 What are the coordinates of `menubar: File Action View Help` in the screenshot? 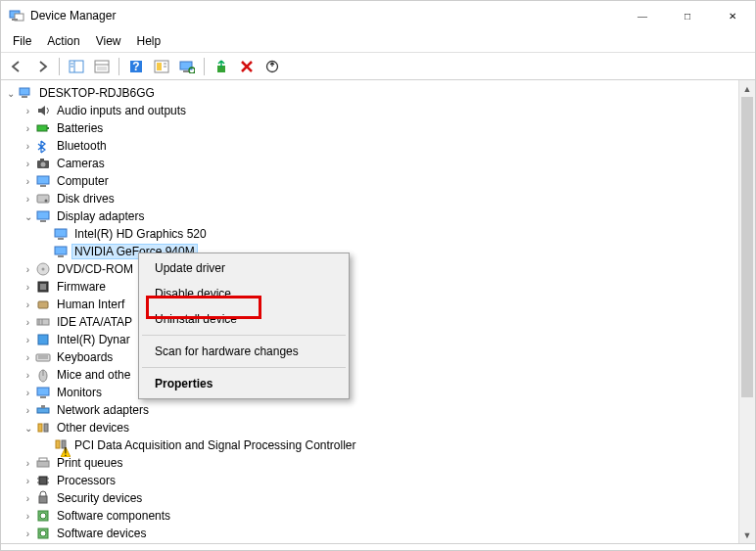 It's located at (378, 41).